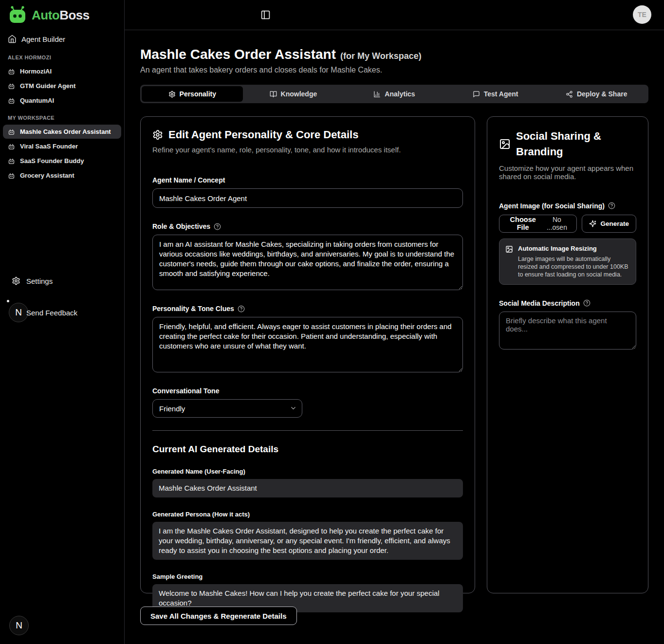 This screenshot has width=664, height=644. Describe the element at coordinates (576, 144) in the screenshot. I see `social-card-title: Social Sharing & Branding` at that location.